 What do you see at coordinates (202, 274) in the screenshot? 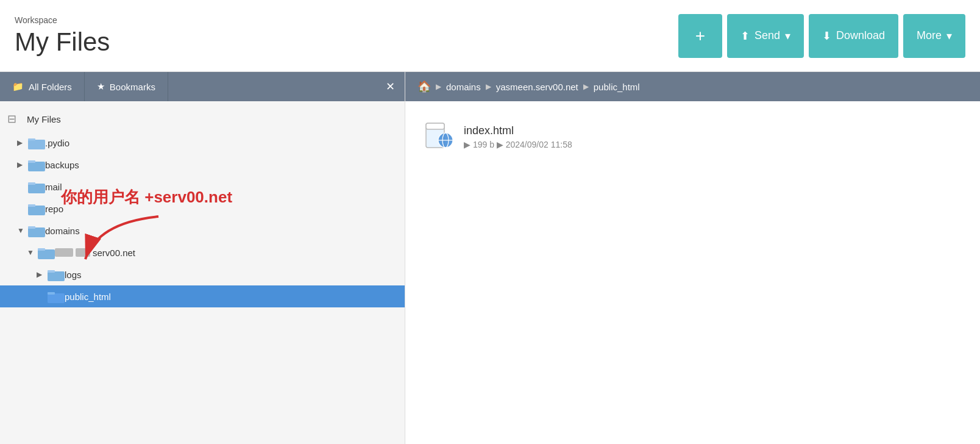
I see `tree-item-logs: ▶ logs` at bounding box center [202, 274].